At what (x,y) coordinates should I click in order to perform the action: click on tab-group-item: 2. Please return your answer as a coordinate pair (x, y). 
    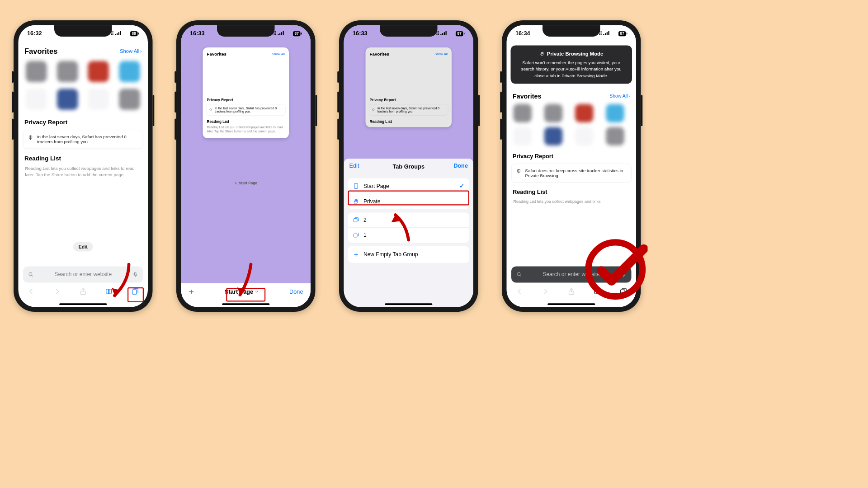
    Looking at the image, I should click on (409, 220).